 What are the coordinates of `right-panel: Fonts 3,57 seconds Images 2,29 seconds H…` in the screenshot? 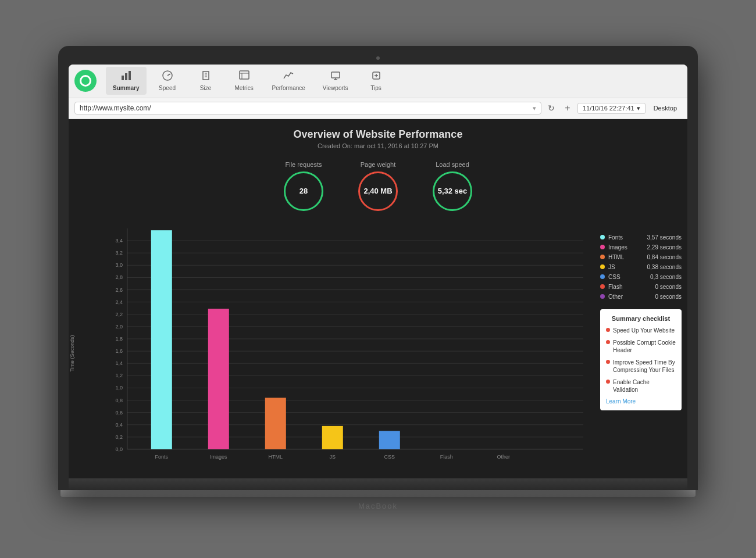 It's located at (641, 350).